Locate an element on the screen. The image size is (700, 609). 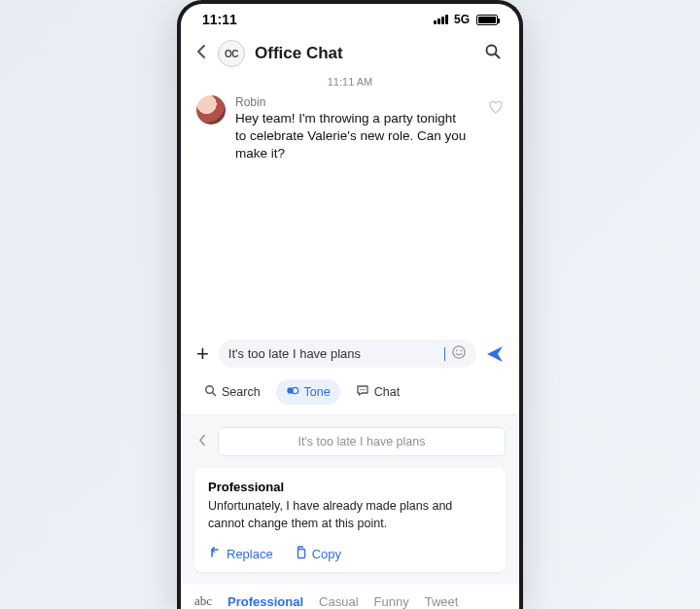
preview-text: It's too late I have plans is located at coordinates (362, 442).